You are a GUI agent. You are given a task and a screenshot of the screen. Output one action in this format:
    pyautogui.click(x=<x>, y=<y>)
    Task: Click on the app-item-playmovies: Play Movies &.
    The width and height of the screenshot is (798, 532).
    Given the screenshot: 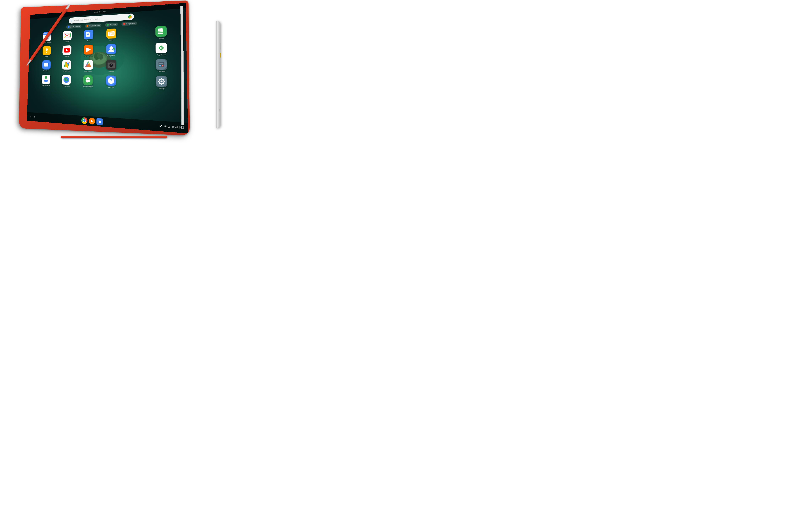 What is the action you would take?
    pyautogui.click(x=88, y=51)
    